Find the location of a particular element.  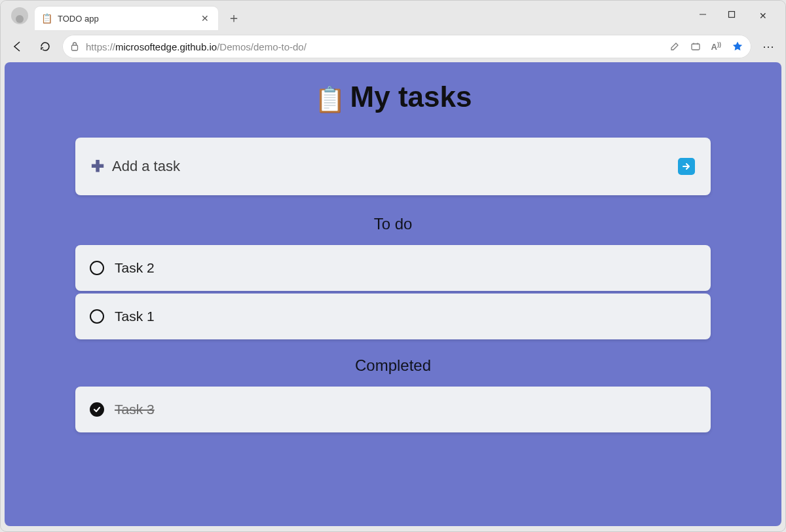

task-label: Task 3 is located at coordinates (135, 409).